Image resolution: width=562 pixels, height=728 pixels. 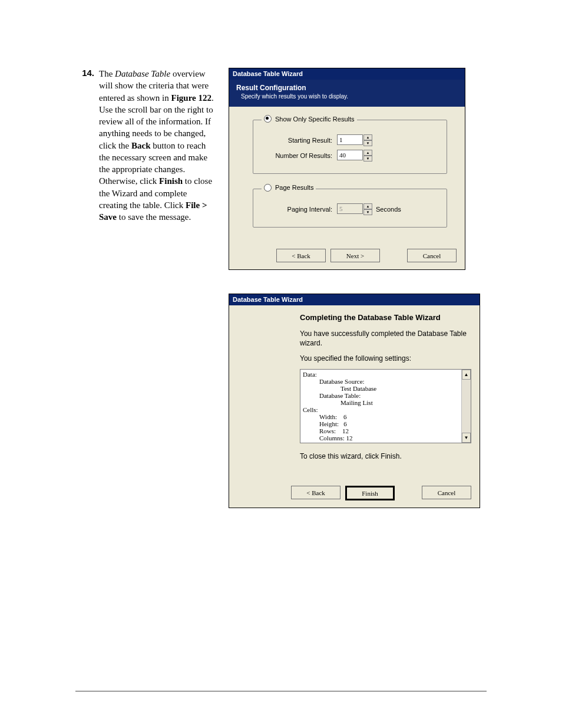 What do you see at coordinates (350, 140) in the screenshot?
I see `starting-result-input` at bounding box center [350, 140].